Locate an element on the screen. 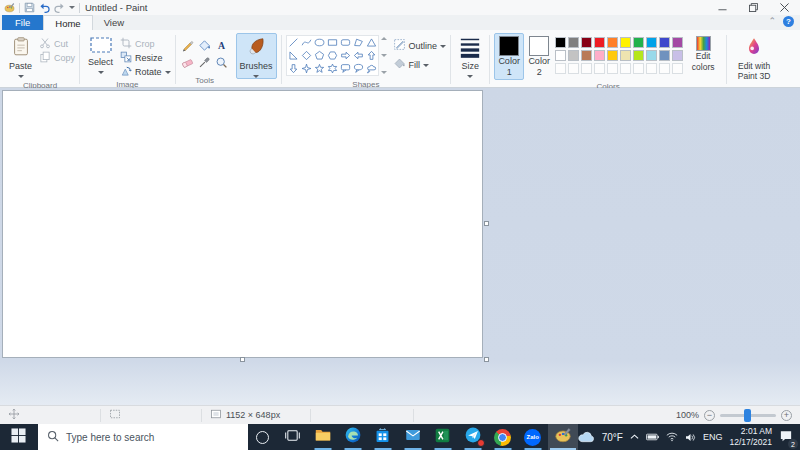 Image resolution: width=800 pixels, height=450 pixels. magnifier-tool-button is located at coordinates (222, 62).